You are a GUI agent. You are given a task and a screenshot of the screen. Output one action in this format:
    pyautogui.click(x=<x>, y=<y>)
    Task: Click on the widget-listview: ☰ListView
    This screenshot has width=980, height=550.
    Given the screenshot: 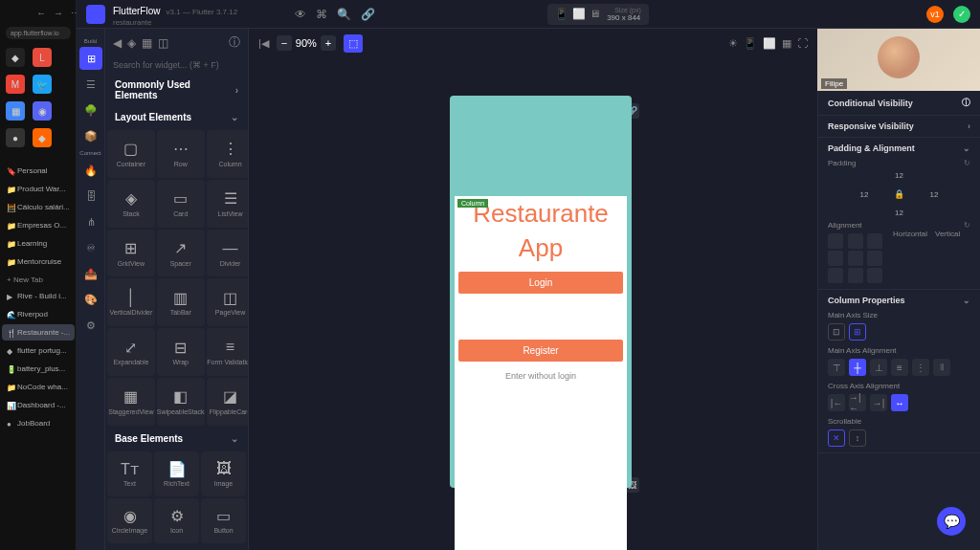 What is the action you would take?
    pyautogui.click(x=228, y=204)
    